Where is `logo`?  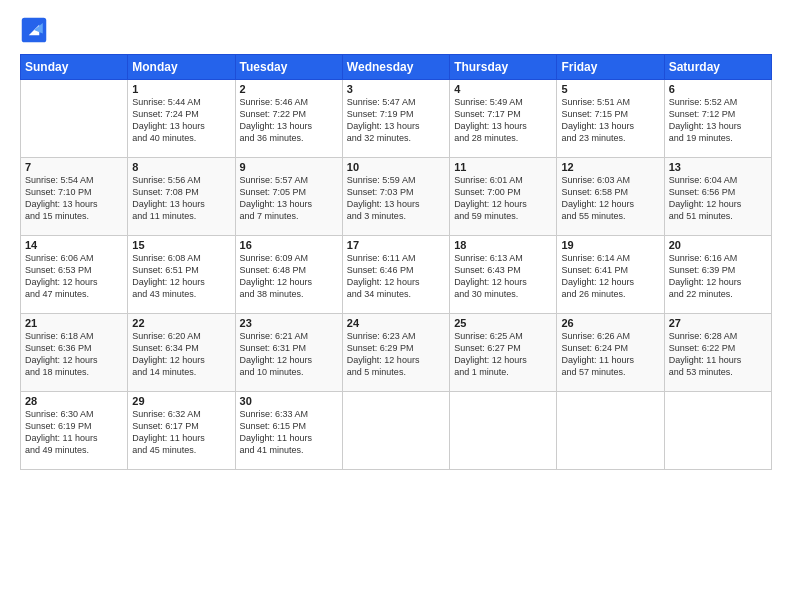
logo is located at coordinates (36, 30).